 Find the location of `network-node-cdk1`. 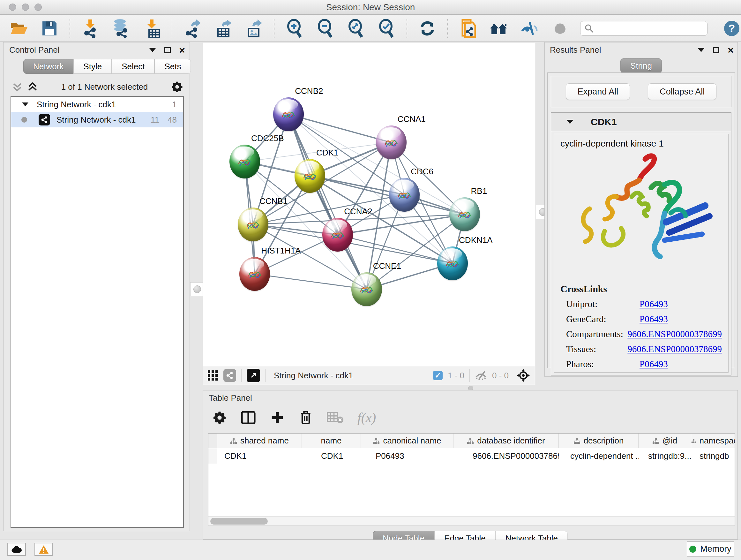

network-node-cdk1 is located at coordinates (310, 176).